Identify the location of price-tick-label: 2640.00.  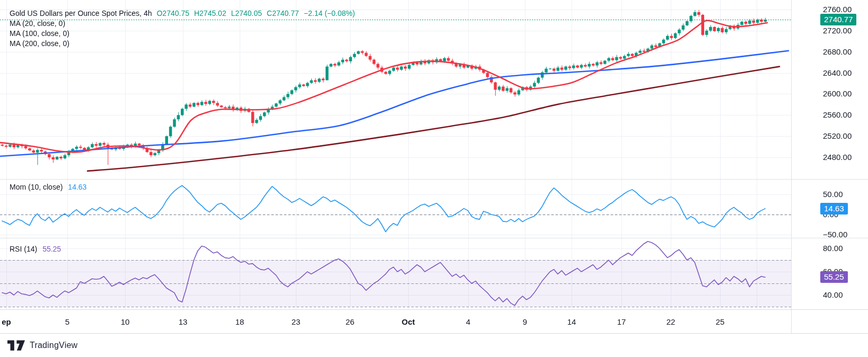
(837, 73).